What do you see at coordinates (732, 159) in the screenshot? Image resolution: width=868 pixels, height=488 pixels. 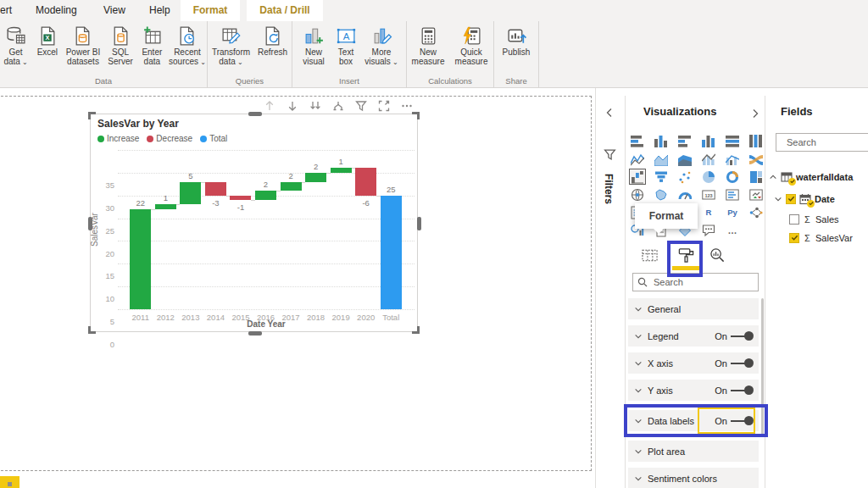 I see `line-and-clustered-column-chart-icon` at bounding box center [732, 159].